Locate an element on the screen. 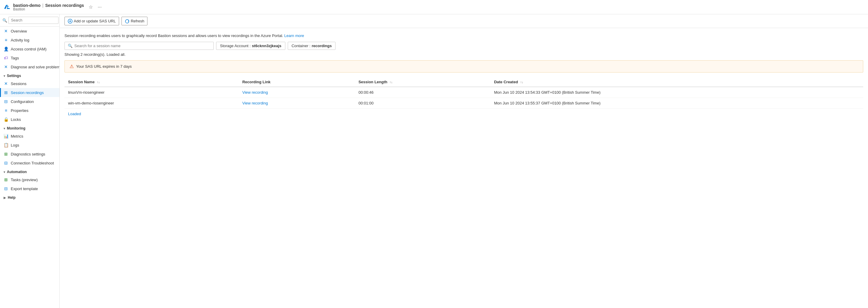 Image resolution: width=868 pixels, height=308 pixels. diagnostics-settings-icon: ⊞ is located at coordinates (6, 154).